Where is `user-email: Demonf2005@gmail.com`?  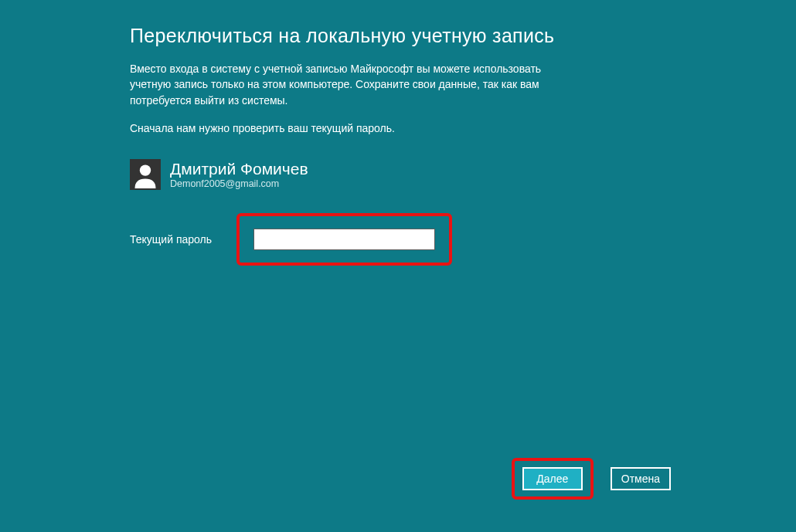 user-email: Demonf2005@gmail.com is located at coordinates (240, 184).